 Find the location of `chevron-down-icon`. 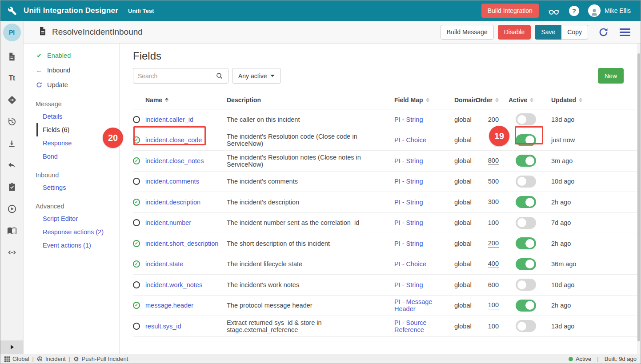

chevron-down-icon is located at coordinates (272, 76).